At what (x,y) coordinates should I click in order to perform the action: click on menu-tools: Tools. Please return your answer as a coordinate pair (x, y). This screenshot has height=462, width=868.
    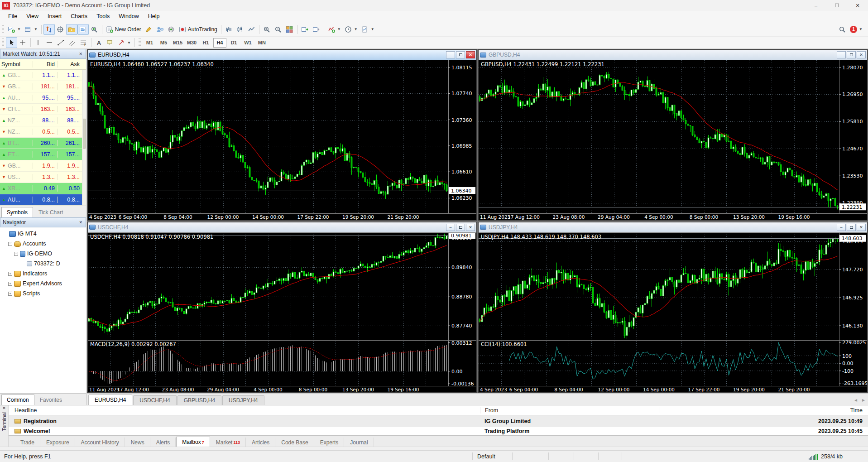
    Looking at the image, I should click on (103, 16).